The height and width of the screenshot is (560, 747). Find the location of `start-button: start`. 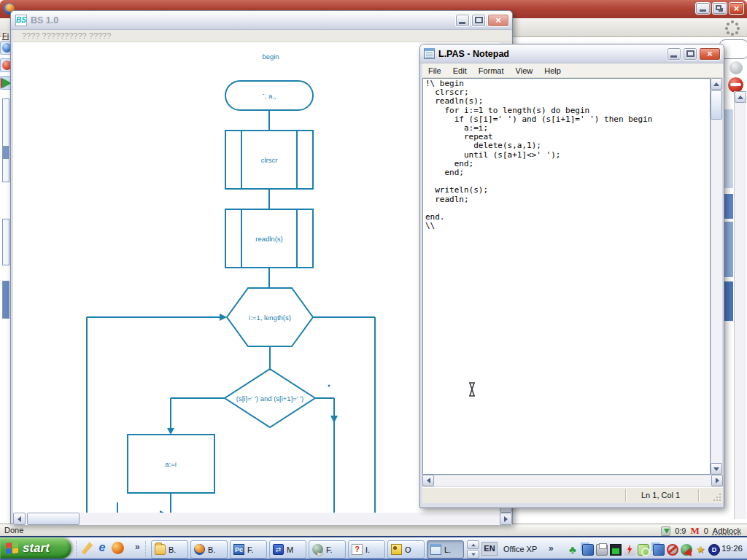

start-button: start is located at coordinates (36, 548).